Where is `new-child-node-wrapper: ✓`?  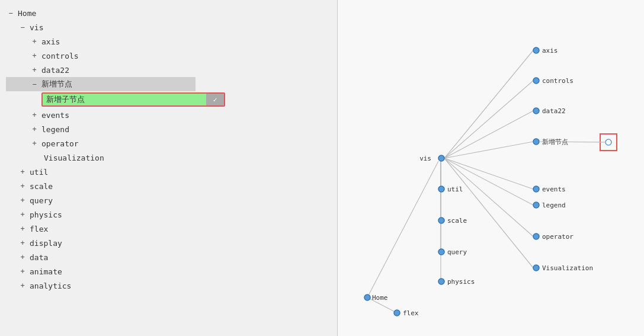 new-child-node-wrapper: ✓ is located at coordinates (133, 100).